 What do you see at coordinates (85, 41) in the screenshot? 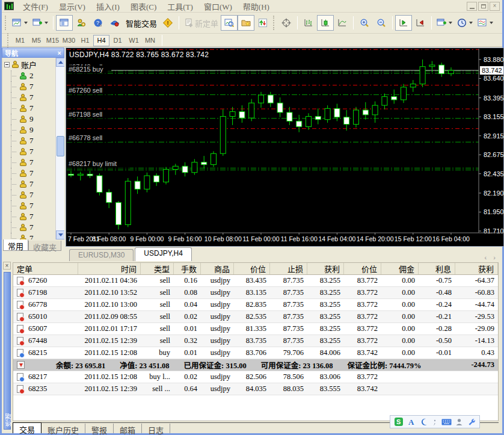
I see `timeframe-h1: H1` at bounding box center [85, 41].